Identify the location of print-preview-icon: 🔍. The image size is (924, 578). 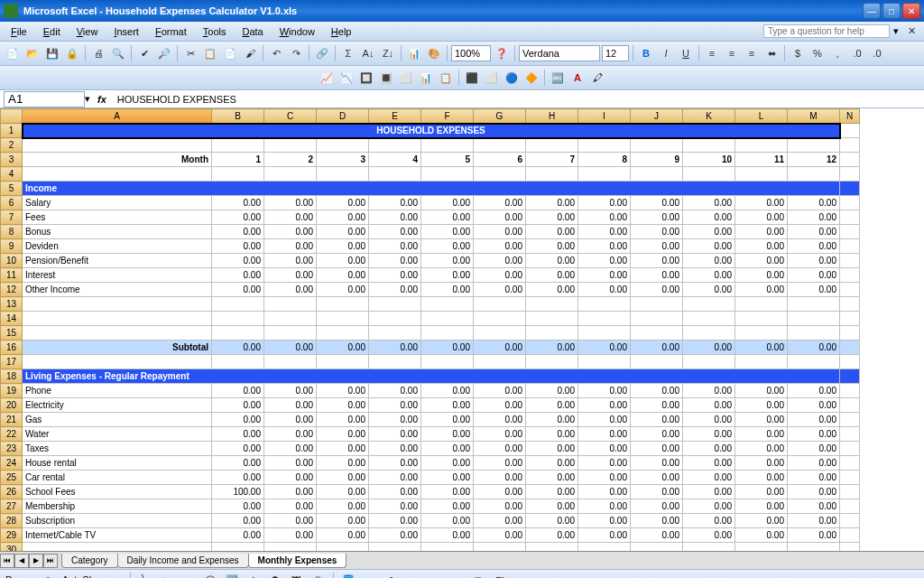
(118, 53).